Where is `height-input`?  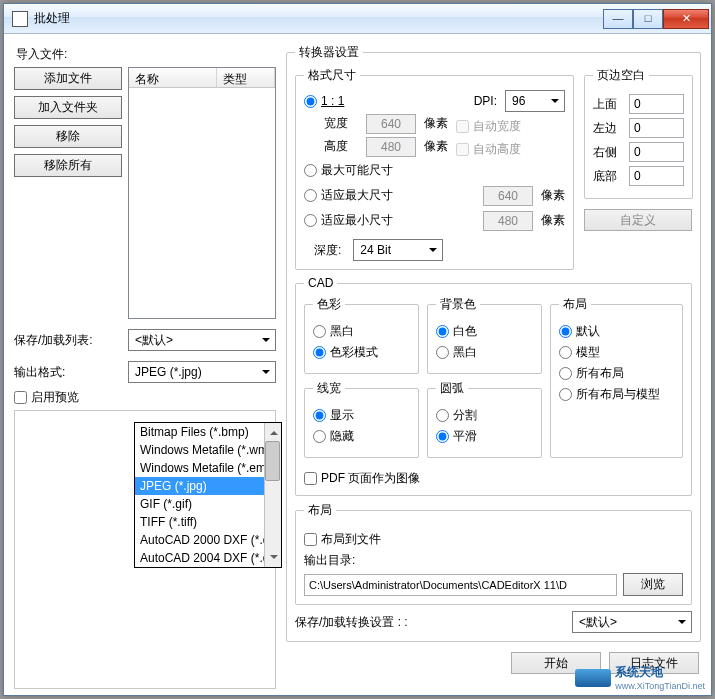 height-input is located at coordinates (391, 147).